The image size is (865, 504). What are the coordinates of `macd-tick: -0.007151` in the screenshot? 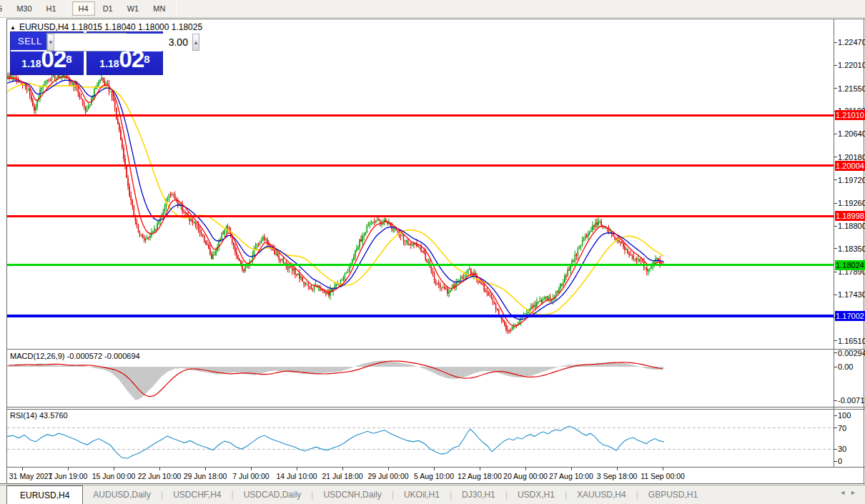 It's located at (851, 400).